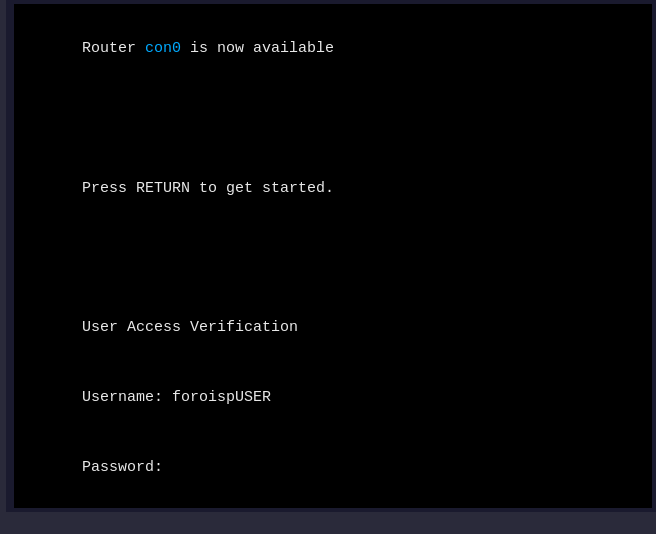 The width and height of the screenshot is (656, 534). Describe the element at coordinates (333, 328) in the screenshot. I see `terminal-line-3: User Access Verification` at that location.